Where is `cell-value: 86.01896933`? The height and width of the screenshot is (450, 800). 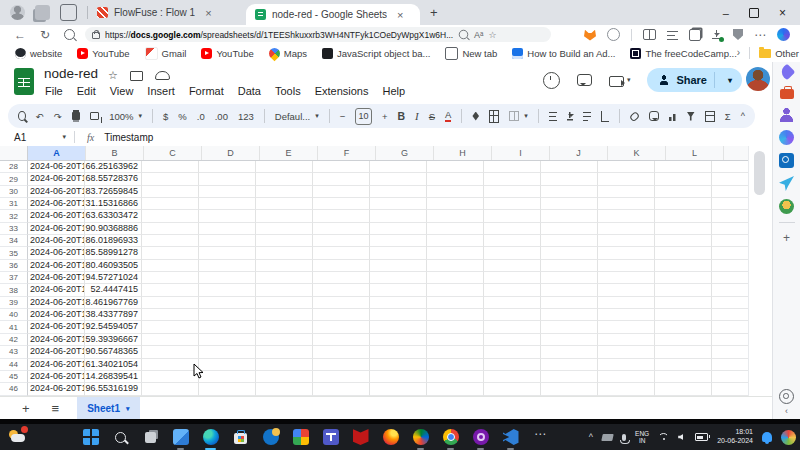
cell-value: 86.01896933 is located at coordinates (114, 241).